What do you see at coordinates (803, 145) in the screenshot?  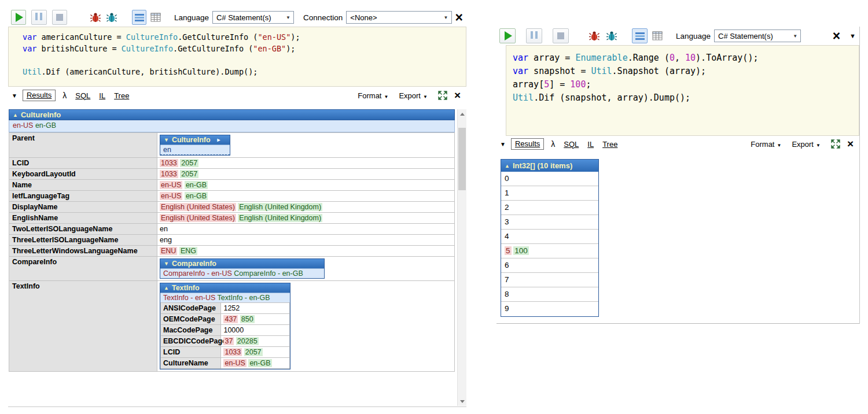 I see `export-label: Export` at bounding box center [803, 145].